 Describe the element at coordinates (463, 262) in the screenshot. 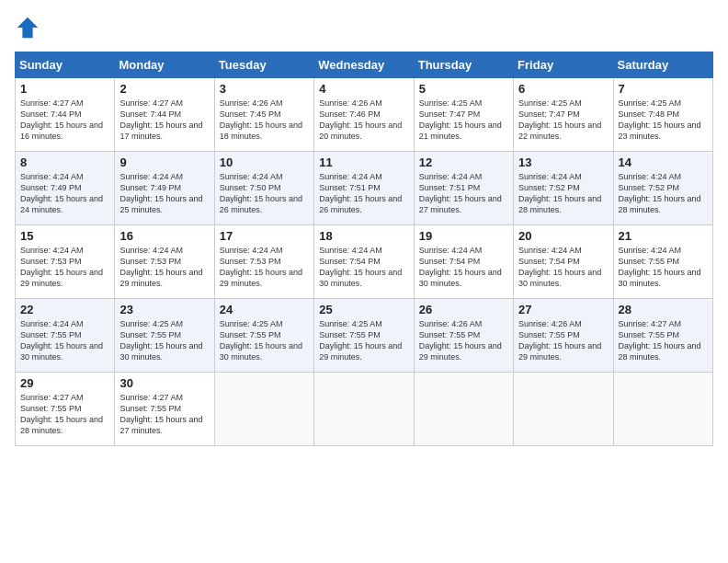

I see `calendar-cell: 19Sunrise: 4:24 AM Sunset: 7:54 PM Dayli…` at that location.